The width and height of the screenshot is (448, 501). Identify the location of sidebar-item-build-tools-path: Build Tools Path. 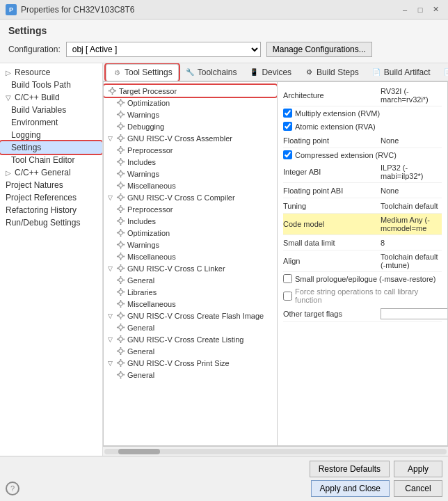
(51, 85).